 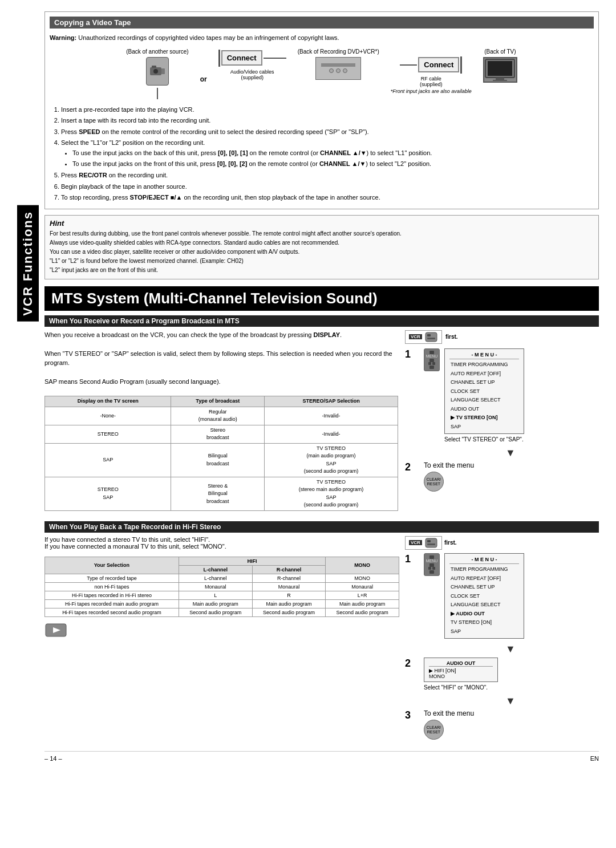 I want to click on hifi-step1-content: MENU - M E N U -, so click(x=474, y=597).